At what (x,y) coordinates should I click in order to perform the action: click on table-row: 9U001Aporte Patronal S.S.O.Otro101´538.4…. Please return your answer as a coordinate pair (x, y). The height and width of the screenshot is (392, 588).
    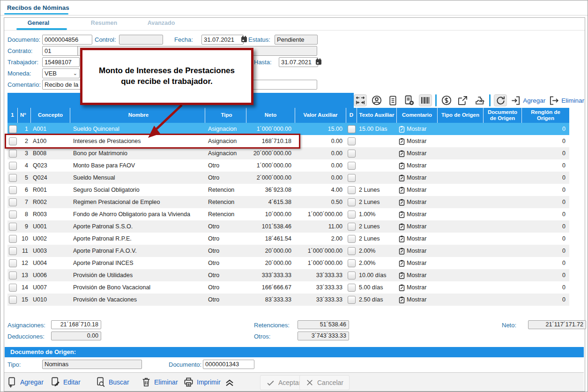
    Looking at the image, I should click on (289, 226).